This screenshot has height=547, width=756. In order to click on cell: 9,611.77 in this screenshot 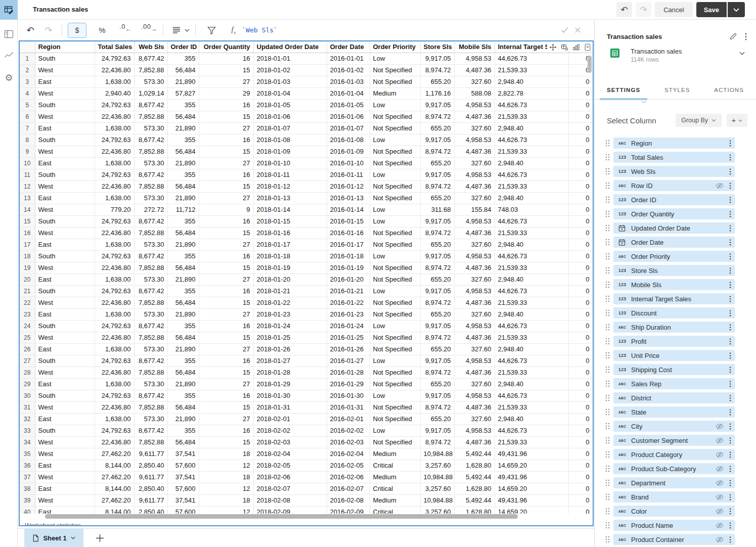, I will do `click(151, 477)`.